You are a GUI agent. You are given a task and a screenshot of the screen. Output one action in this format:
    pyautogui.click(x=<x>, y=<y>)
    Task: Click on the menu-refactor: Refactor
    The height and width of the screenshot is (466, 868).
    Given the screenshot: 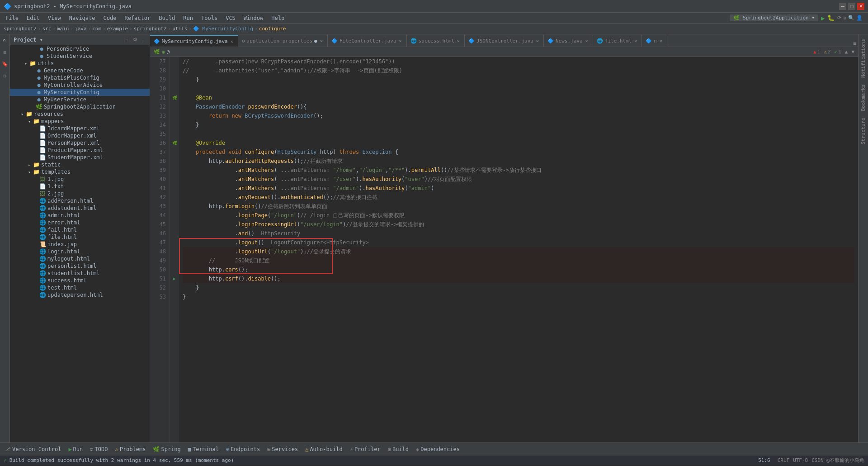 What is the action you would take?
    pyautogui.click(x=137, y=18)
    